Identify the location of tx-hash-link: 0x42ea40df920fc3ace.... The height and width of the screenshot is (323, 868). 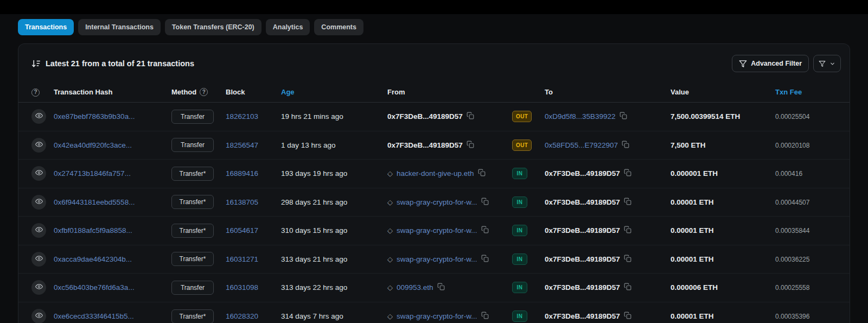
(93, 145).